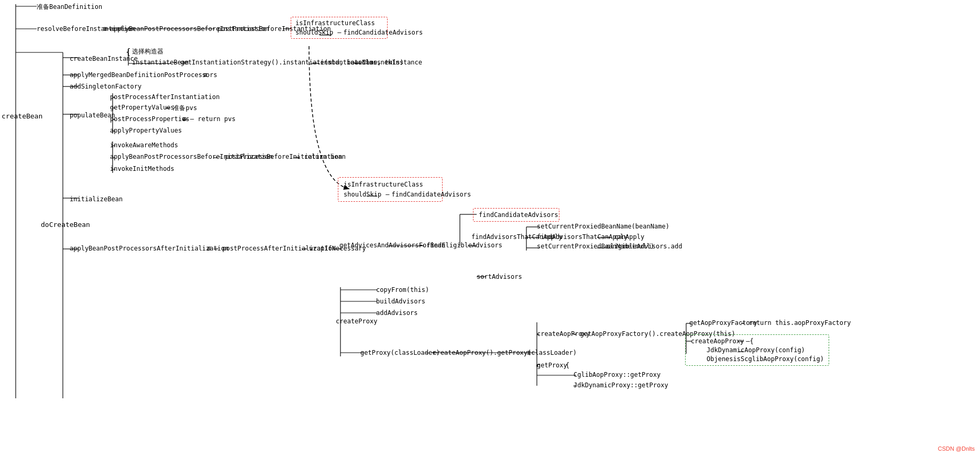  I want to click on node-create-bean: createBean, so click(22, 116).